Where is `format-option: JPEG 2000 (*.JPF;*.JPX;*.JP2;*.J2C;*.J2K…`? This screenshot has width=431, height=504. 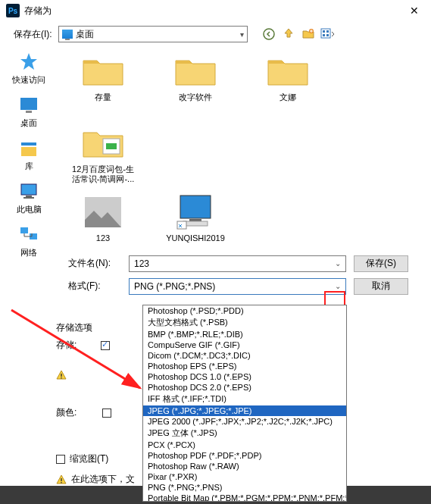
format-option: JPEG 2000 (*.JPF;*.JPX;*.JP2;*.J2C;*.J2K… is located at coordinates (245, 421).